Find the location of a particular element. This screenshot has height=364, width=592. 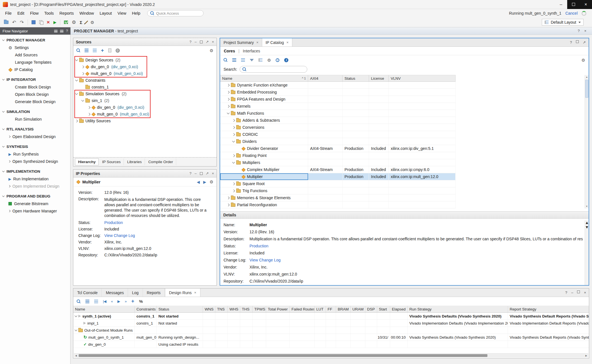

details-scrollbar: ▲ ▼ is located at coordinates (587, 253).